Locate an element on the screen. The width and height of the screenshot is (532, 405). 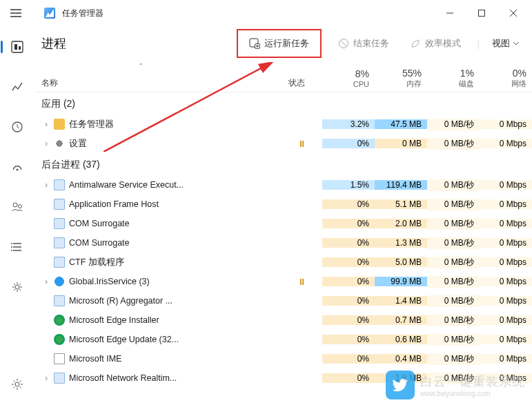
minimize-button is located at coordinates (450, 13).